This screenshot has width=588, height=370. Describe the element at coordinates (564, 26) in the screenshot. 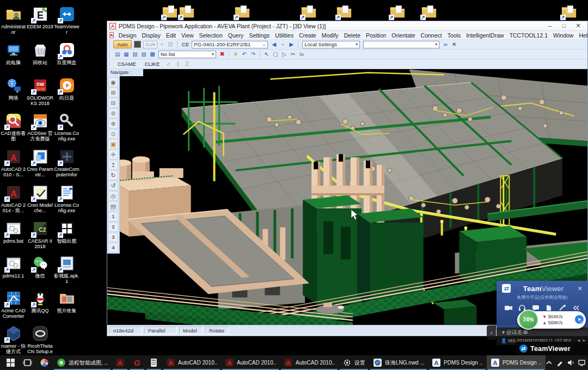

I see `maximize-icon: □` at that location.